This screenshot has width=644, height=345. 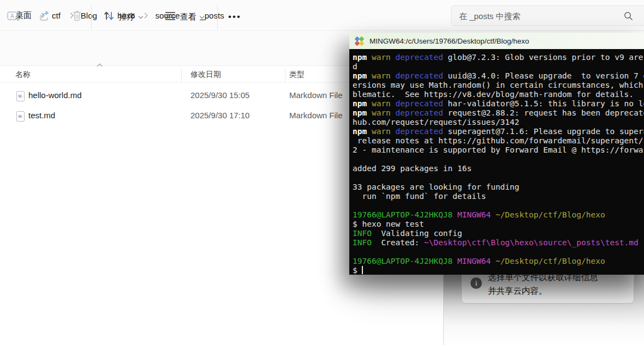 I want to click on search-input, so click(x=535, y=16).